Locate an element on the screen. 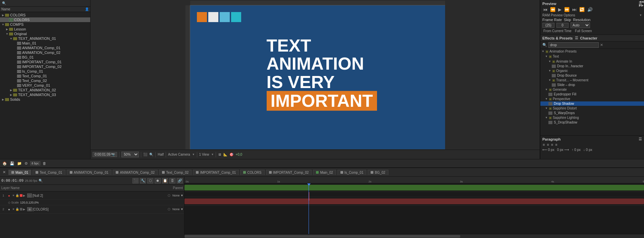  align-center-btn: ≡ is located at coordinates (548, 145).